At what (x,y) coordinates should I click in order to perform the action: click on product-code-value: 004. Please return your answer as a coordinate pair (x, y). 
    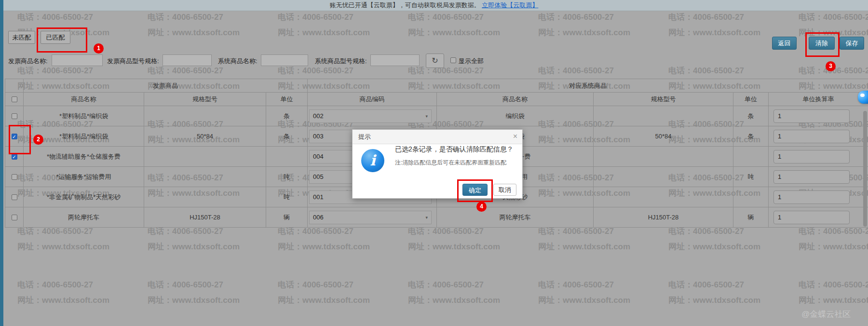
    Looking at the image, I should click on (318, 156).